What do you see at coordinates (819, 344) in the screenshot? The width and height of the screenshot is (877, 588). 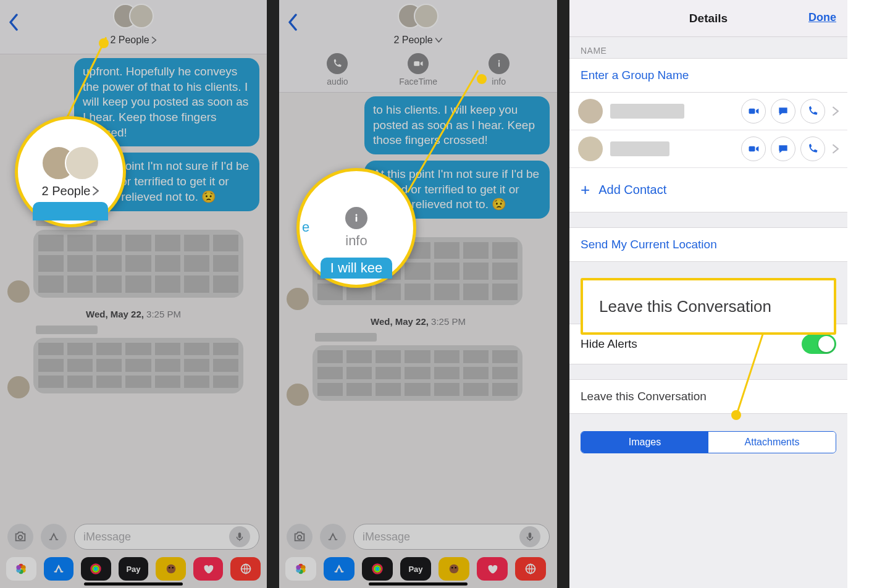 I see `hide-alerts-toggle` at bounding box center [819, 344].